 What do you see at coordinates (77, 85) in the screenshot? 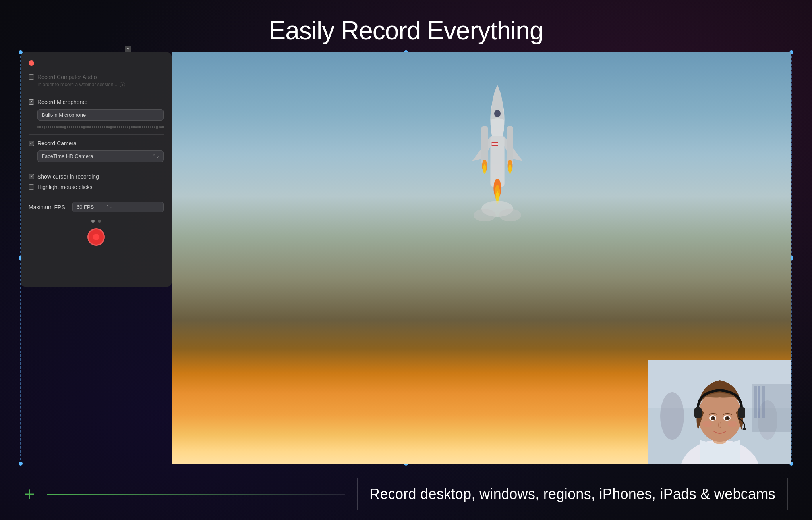
I see `info-text-content: In order to record a webinar session...` at bounding box center [77, 85].